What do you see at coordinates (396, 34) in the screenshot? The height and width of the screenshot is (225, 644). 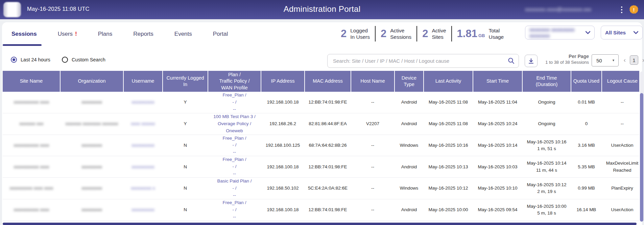 I see `stat-active-sessions: 2 ActiveSessions` at bounding box center [396, 34].